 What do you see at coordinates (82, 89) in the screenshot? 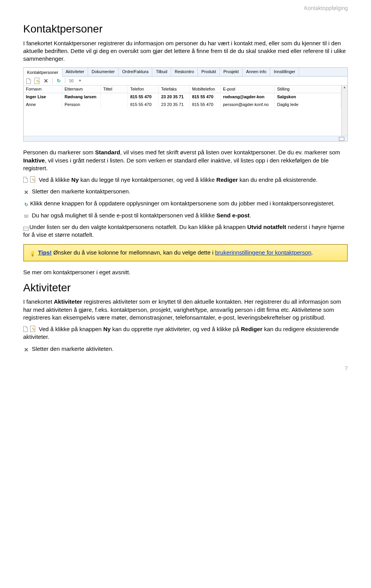
I see `col-etternavn: Etternavn` at bounding box center [82, 89].